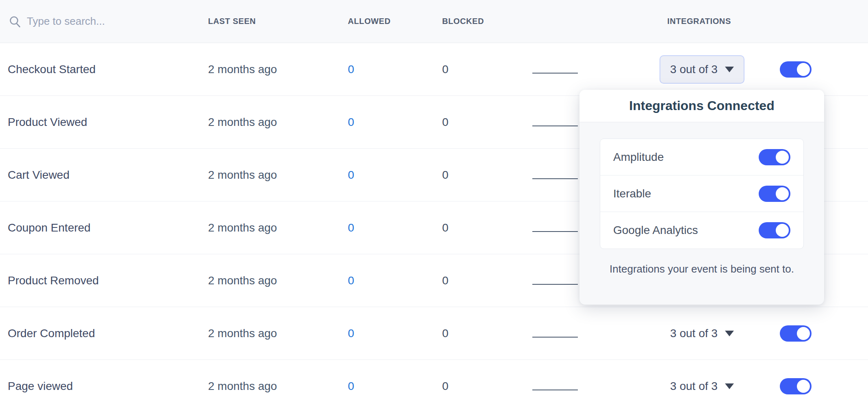  Describe the element at coordinates (699, 21) in the screenshot. I see `column-header-integrations: INTEGRATIONS` at that location.